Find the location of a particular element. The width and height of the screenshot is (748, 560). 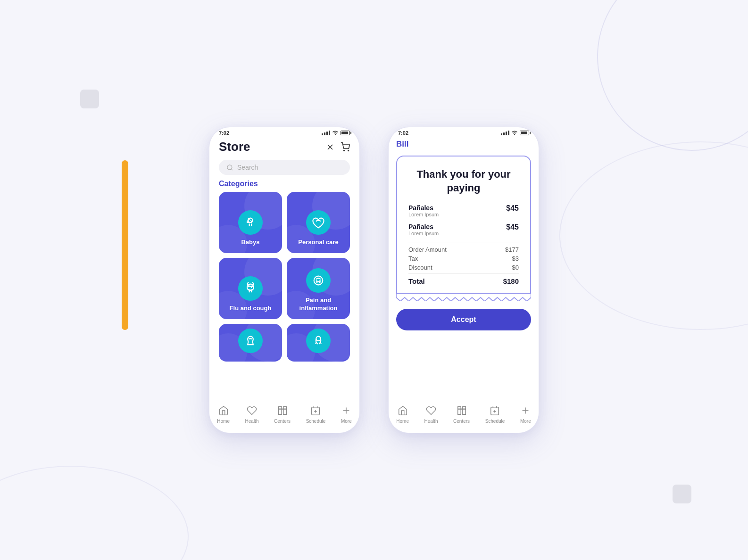

bg-decor-bottom-left is located at coordinates (94, 513).